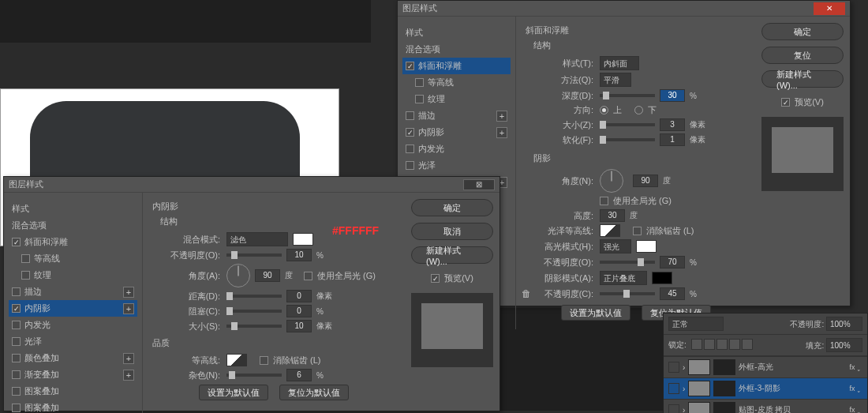 The height and width of the screenshot is (413, 868). I want to click on cancel-button: 取消, so click(452, 231).